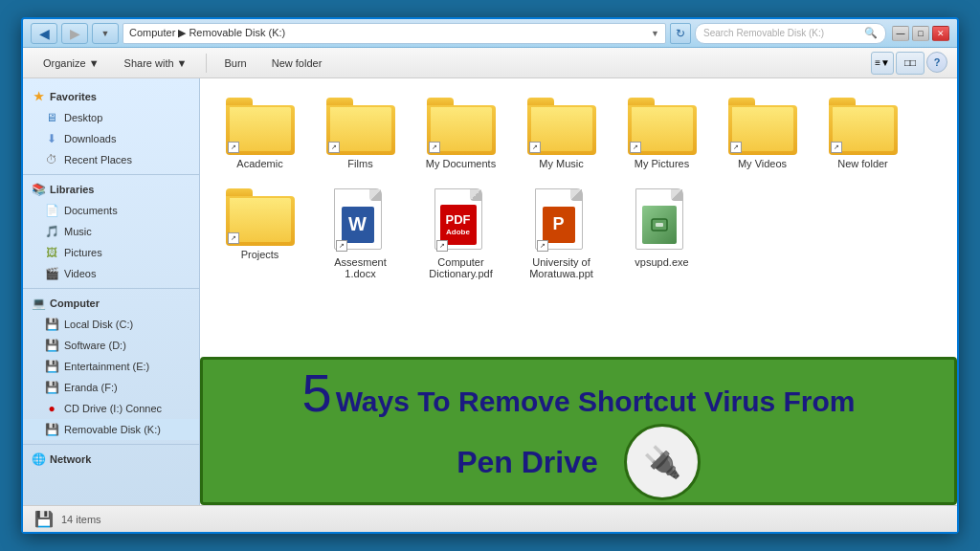 This screenshot has width=980, height=551. Describe the element at coordinates (72, 189) in the screenshot. I see `libraries-label: Libraries` at that location.